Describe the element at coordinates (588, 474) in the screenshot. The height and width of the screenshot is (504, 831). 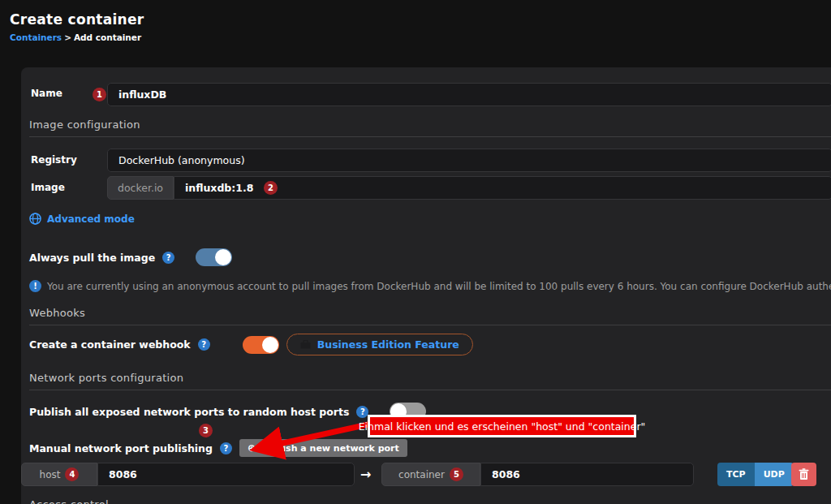
I see `container-port-field` at that location.